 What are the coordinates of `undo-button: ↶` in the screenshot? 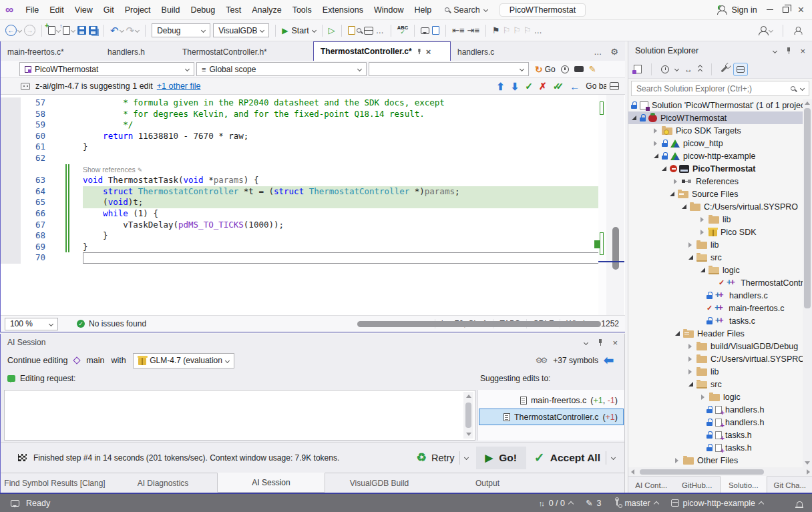 It's located at (117, 31).